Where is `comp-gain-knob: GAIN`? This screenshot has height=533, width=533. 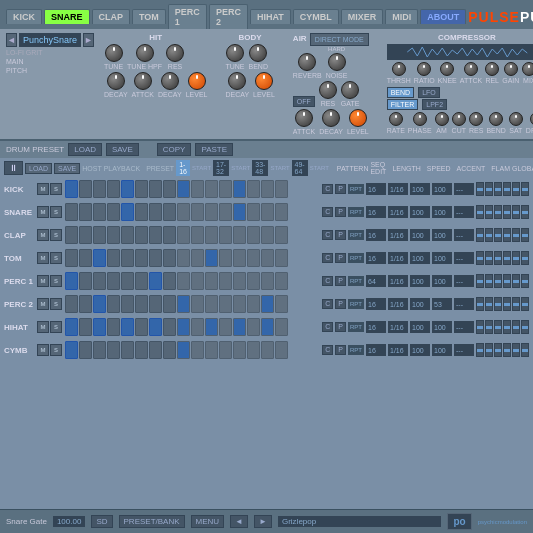
comp-gain-knob: GAIN is located at coordinates (510, 73).